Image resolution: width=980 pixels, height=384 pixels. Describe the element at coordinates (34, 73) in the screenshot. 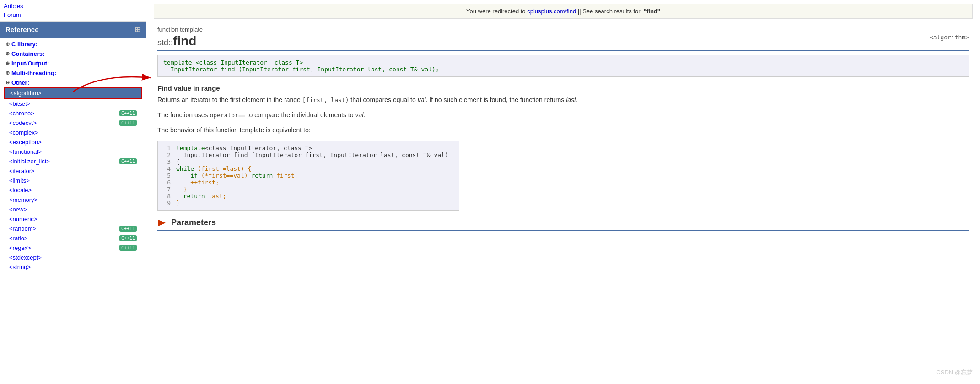

I see `sidebar-item-multithreading-label: Multi-threading:` at that location.